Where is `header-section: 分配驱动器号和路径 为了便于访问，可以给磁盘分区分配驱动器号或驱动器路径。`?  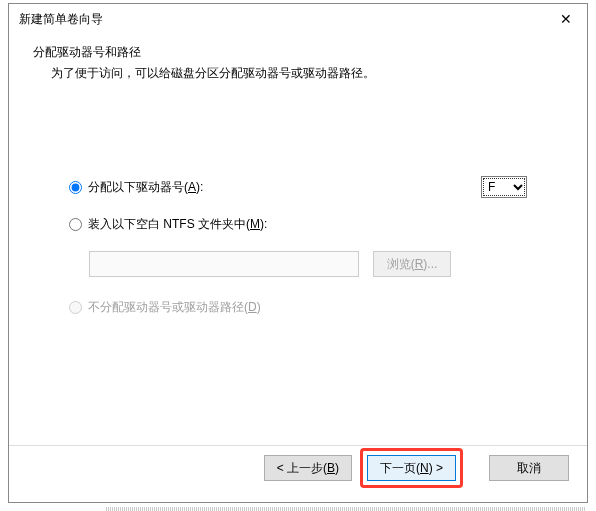 header-section: 分配驱动器号和路径 为了便于访问，可以给磁盘分区分配驱动器号或驱动器路径。 is located at coordinates (298, 60).